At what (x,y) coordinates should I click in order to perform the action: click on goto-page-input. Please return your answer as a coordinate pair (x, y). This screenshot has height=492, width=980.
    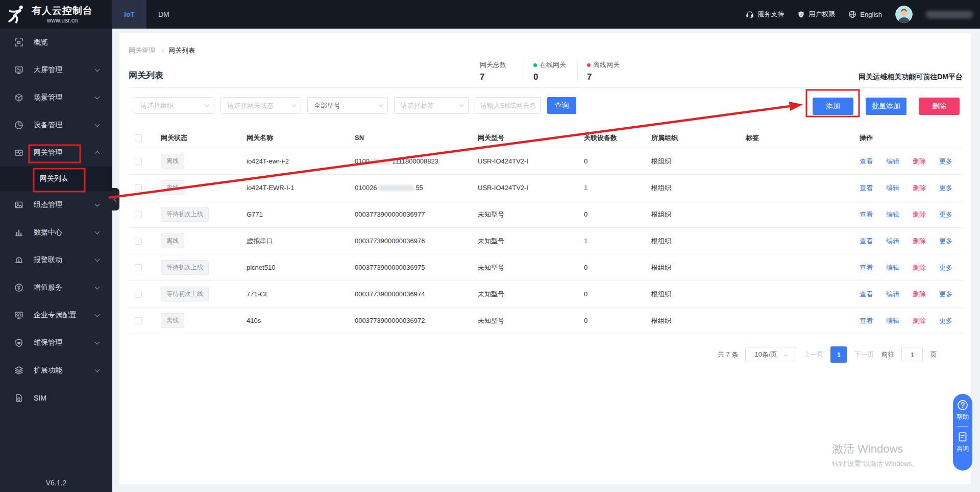
    Looking at the image, I should click on (912, 355).